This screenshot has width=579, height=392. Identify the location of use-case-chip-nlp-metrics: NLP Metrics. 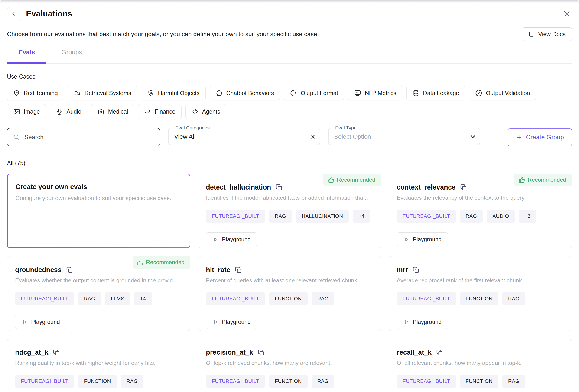
(375, 93).